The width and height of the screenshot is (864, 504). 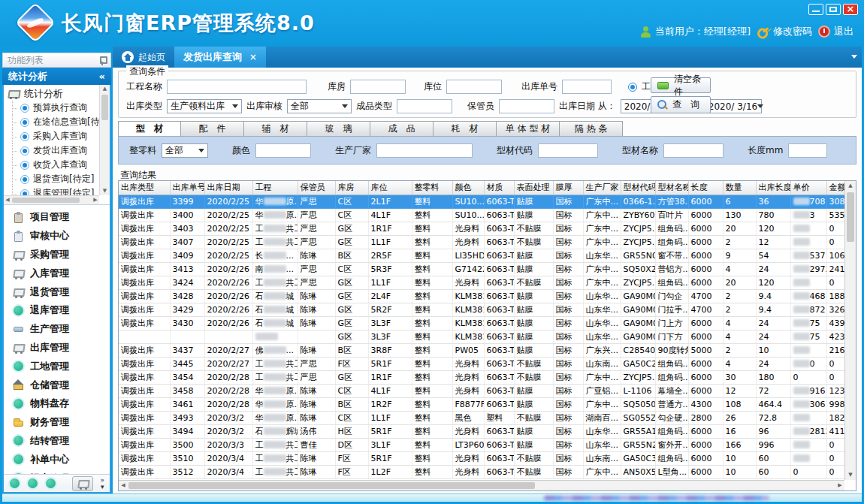 I want to click on grid-cell: B区, so click(x=352, y=255).